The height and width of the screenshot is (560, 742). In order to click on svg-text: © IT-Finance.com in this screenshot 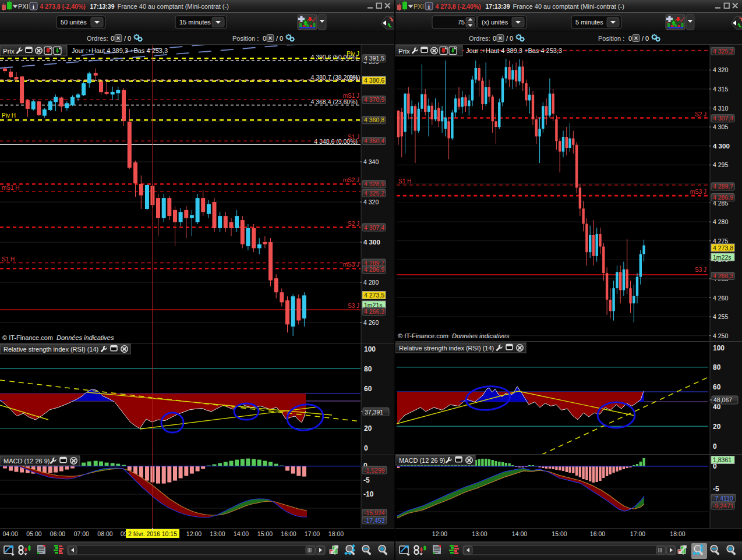, I will do `click(28, 338)`.